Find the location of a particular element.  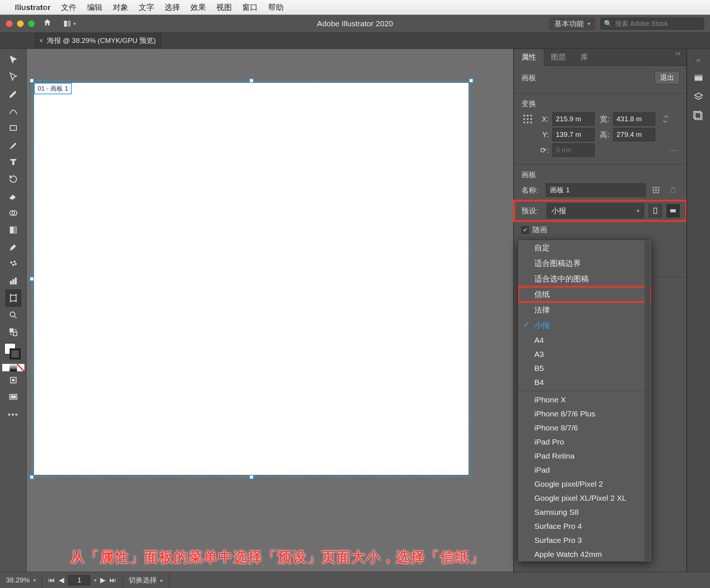

preset-option: B4 is located at coordinates (585, 382).